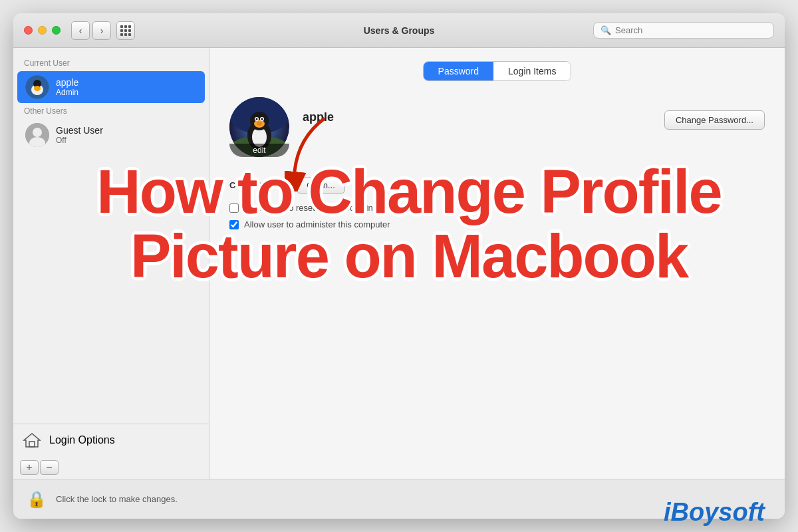  Describe the element at coordinates (37, 499) in the screenshot. I see `lock-icon: 🔒` at that location.